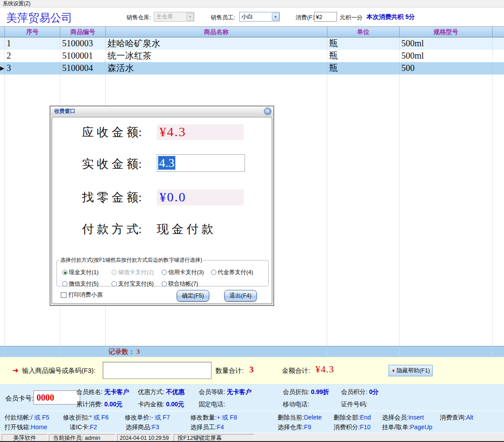 The width and height of the screenshot is (504, 442). I want to click on status-lock-hint: 按F12键锁定屏幕, so click(214, 438).